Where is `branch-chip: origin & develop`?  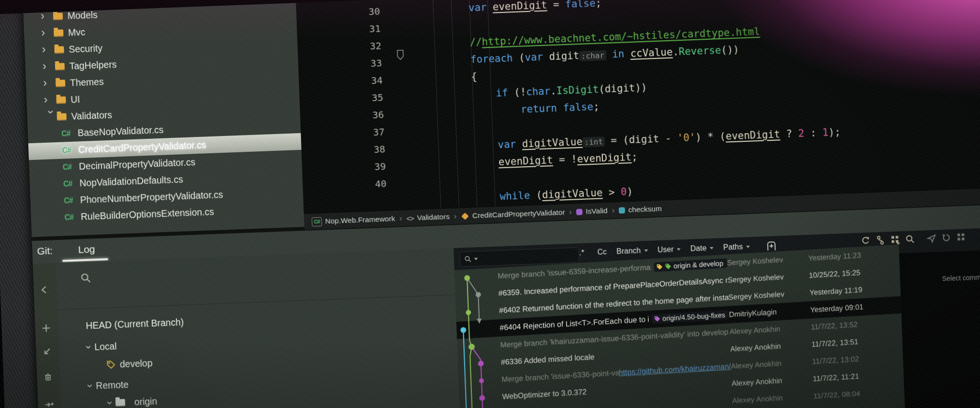 branch-chip: origin & develop is located at coordinates (690, 265).